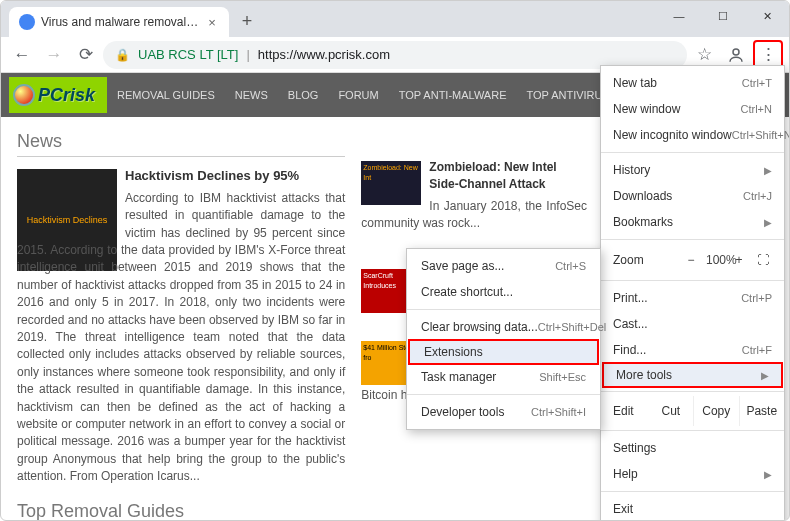 Image resolution: width=790 pixels, height=521 pixels. What do you see at coordinates (395, 19) in the screenshot?
I see `titlebar: Virus and malware removal inst × + — ☐ ✕` at bounding box center [395, 19].